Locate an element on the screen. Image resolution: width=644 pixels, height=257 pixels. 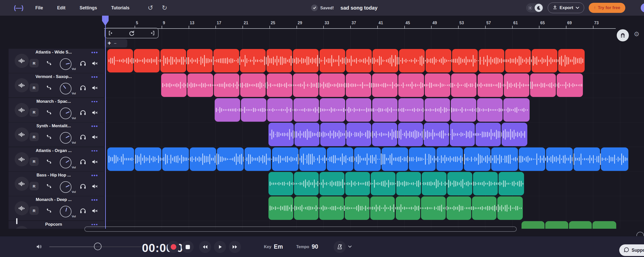
support-button: Support is located at coordinates (632, 250).